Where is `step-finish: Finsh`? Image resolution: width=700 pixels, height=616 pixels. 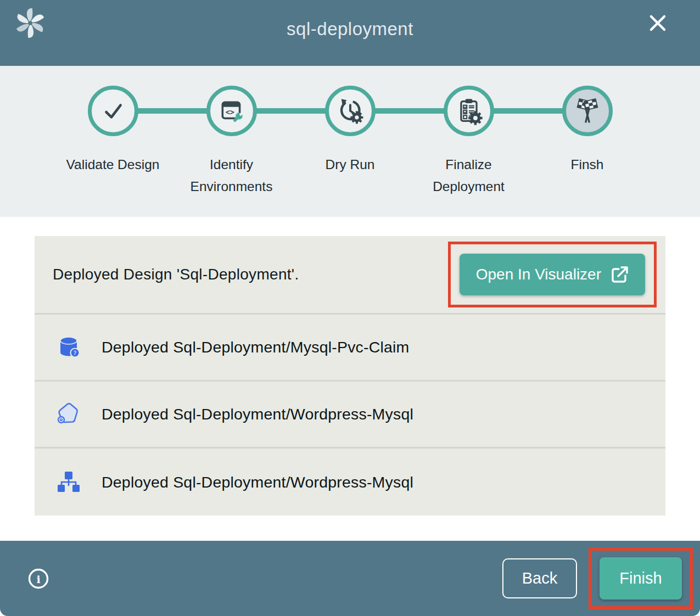 step-finish: Finsh is located at coordinates (587, 142).